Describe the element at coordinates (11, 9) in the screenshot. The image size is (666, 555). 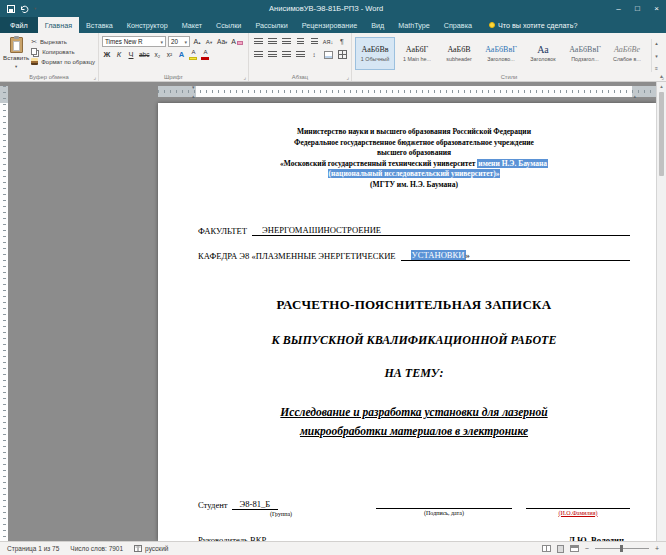
I see `save-icon` at that location.